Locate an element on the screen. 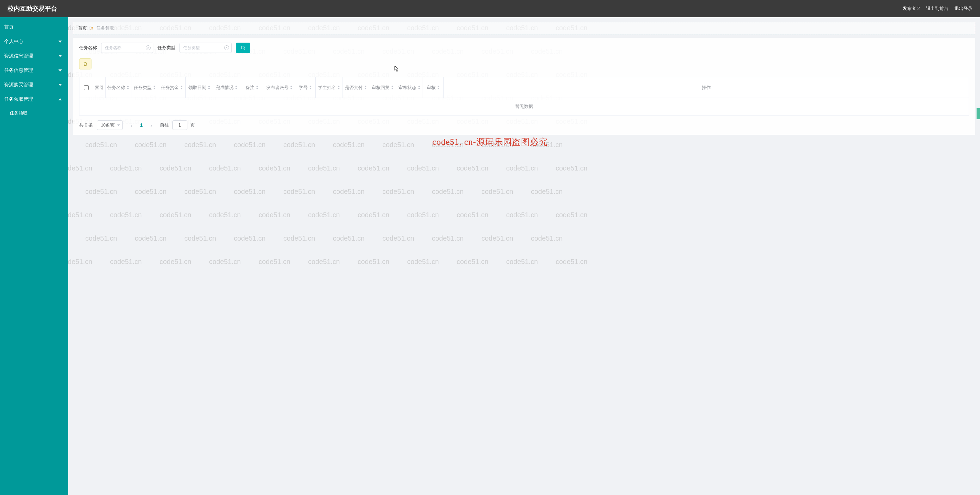  col-task-name: 任务名称 is located at coordinates (118, 87).